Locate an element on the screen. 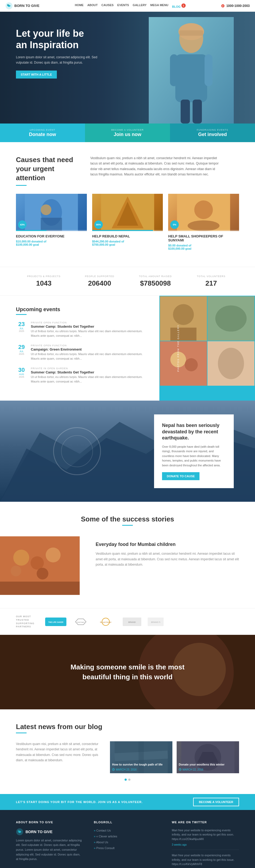 Image resolution: width=255 pixels, height=868 pixels. nepal-donate-button: DONATE TO CAUSE is located at coordinates (181, 476).